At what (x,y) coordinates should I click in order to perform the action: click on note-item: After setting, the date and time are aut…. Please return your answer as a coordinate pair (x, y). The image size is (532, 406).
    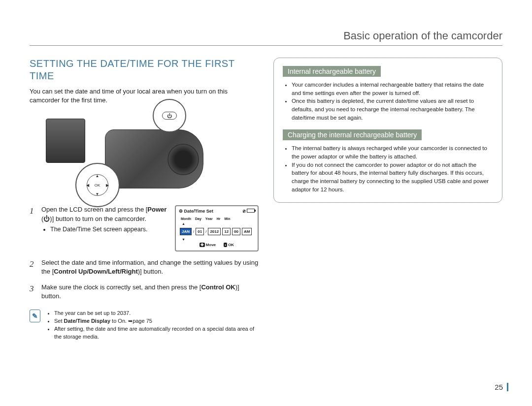
    Looking at the image, I should click on (157, 333).